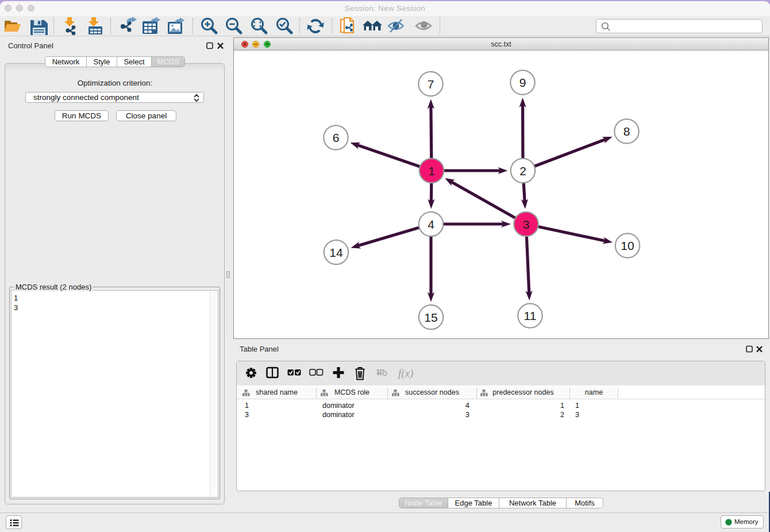  What do you see at coordinates (530, 316) in the screenshot?
I see `svg-text: 11` at bounding box center [530, 316].